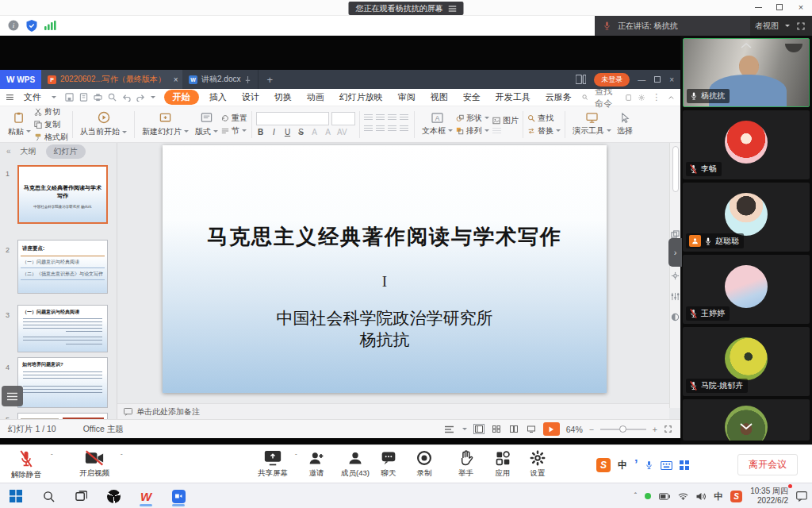 This screenshot has width=812, height=508. I want to click on zoom-level: 64%, so click(574, 429).